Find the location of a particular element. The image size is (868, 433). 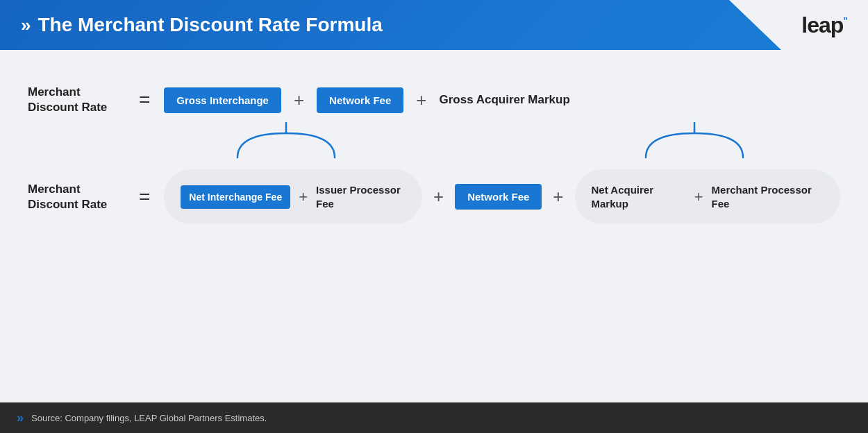

formula-label-2: Merchant Discount Rate is located at coordinates (76, 197).